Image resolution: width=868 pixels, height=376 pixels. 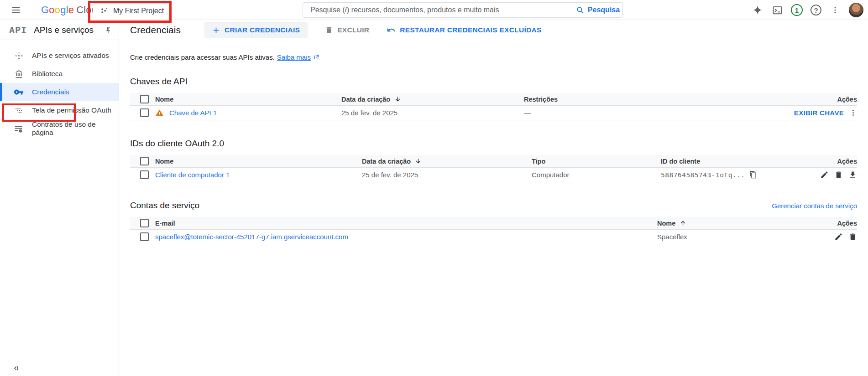 I want to click on topbar: Google Cloud My First Project Pesquisa, so click(x=434, y=10).